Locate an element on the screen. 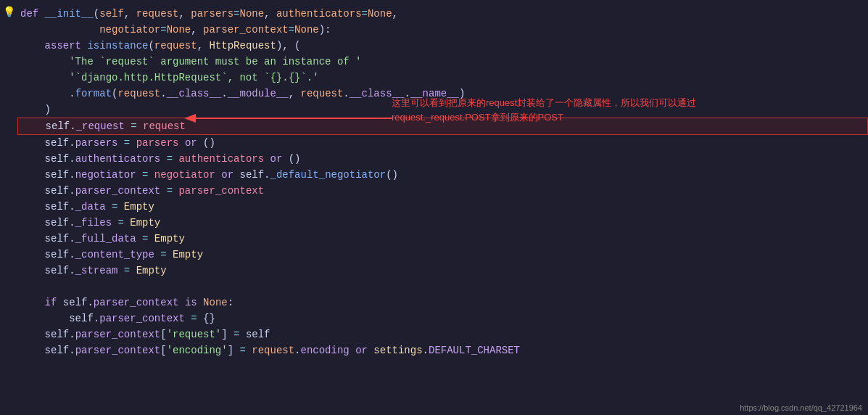  line-code-14: self._files = Empty is located at coordinates (442, 223).